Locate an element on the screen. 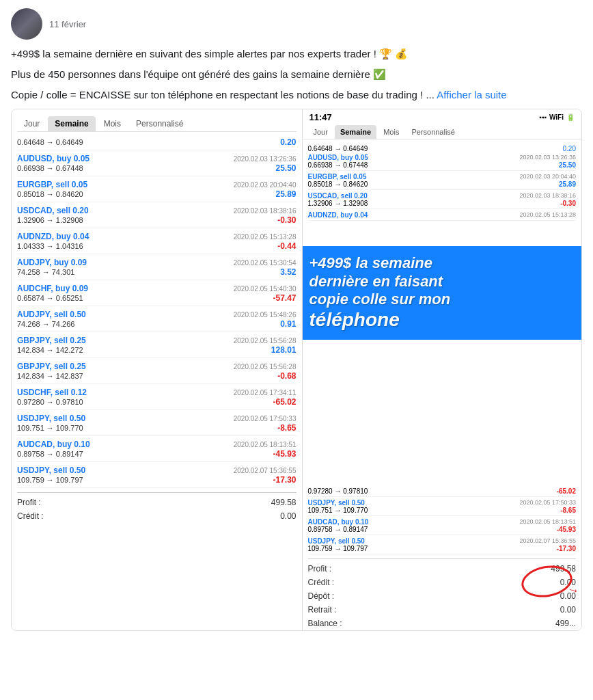  trade-row-usdchf: USDCHF, sell 0.12 2020.02.05 17:34:11 0.… is located at coordinates (157, 399).